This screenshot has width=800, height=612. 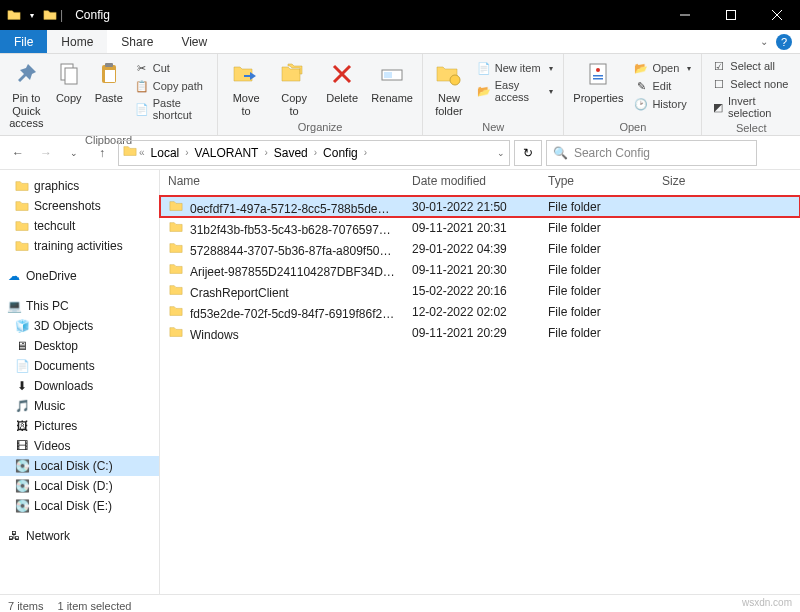 I want to click on sidebar-onedrive: ☁OneDrive, so click(x=80, y=276).